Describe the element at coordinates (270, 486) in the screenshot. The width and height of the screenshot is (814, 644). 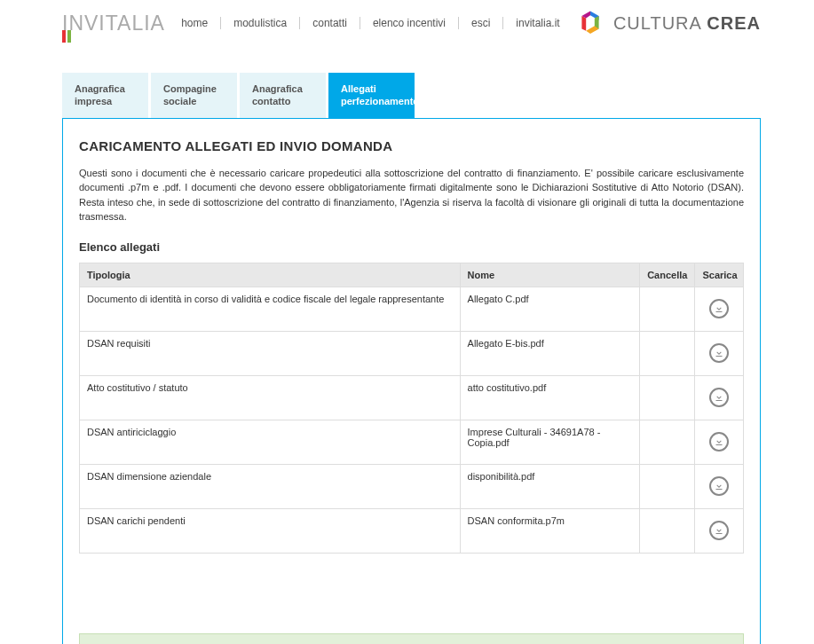
I see `cell-tipologia: DSAN dimensione aziendale` at that location.